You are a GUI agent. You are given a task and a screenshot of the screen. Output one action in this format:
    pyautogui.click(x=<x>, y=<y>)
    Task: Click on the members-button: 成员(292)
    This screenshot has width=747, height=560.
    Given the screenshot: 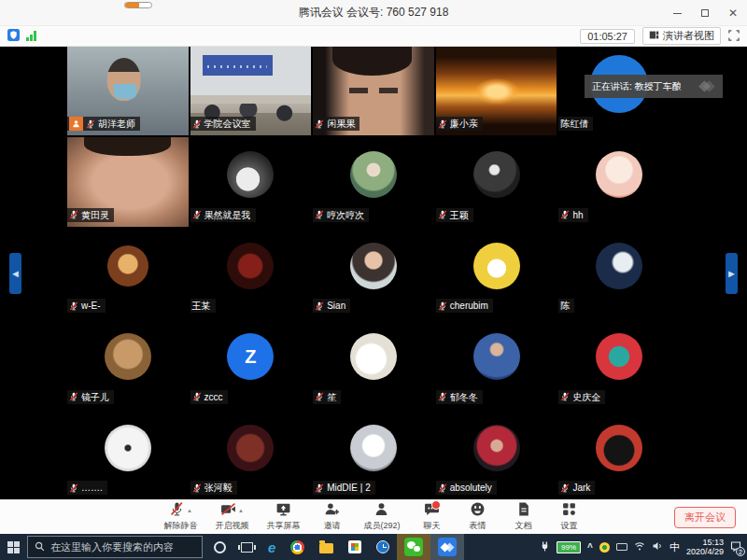 What is the action you would take?
    pyautogui.click(x=381, y=517)
    